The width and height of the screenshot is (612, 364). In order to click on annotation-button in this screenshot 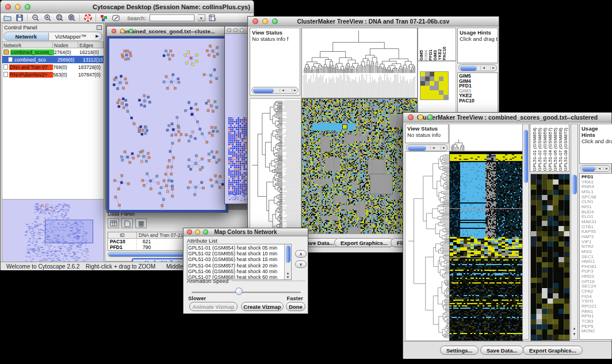, I will do `click(116, 18)`.